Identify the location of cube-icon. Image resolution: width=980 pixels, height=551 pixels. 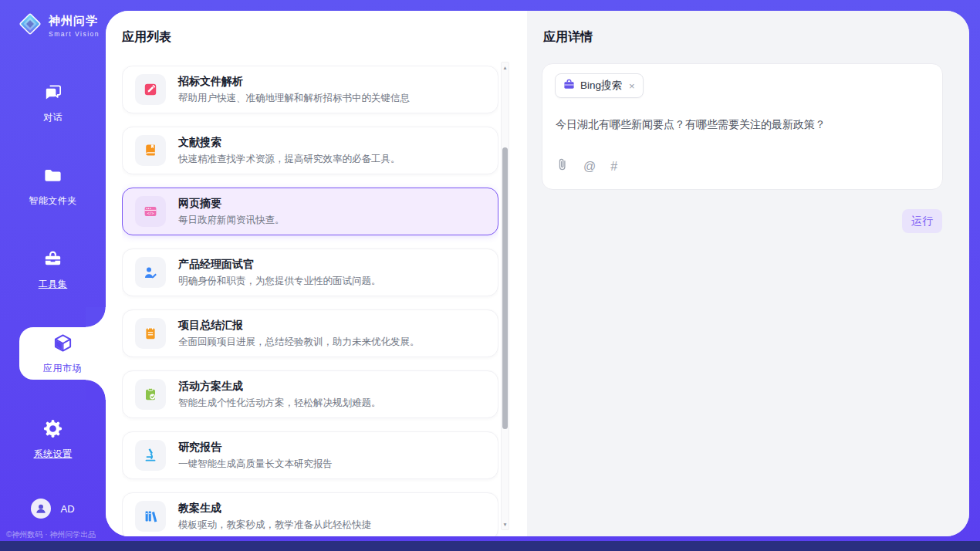
(63, 344).